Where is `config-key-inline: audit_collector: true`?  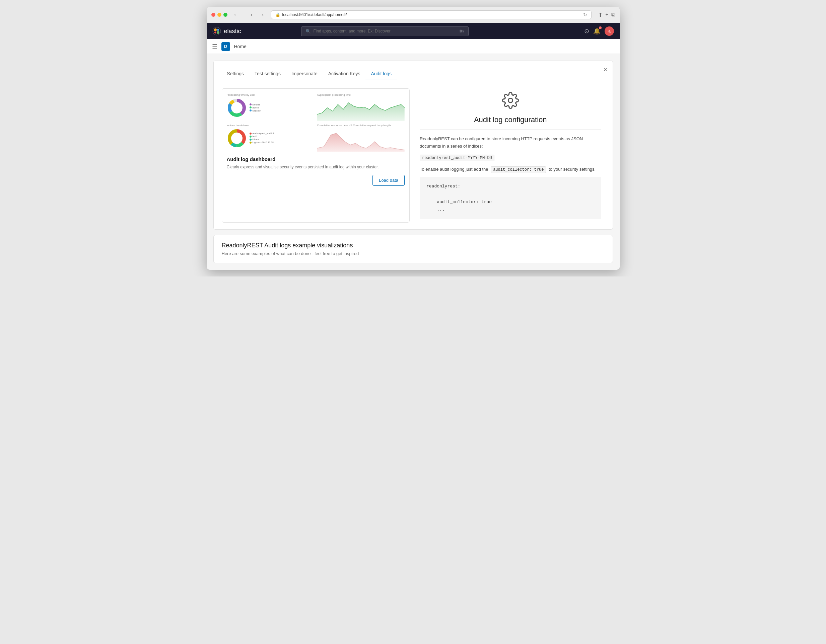
config-key-inline: audit_collector: true is located at coordinates (518, 170).